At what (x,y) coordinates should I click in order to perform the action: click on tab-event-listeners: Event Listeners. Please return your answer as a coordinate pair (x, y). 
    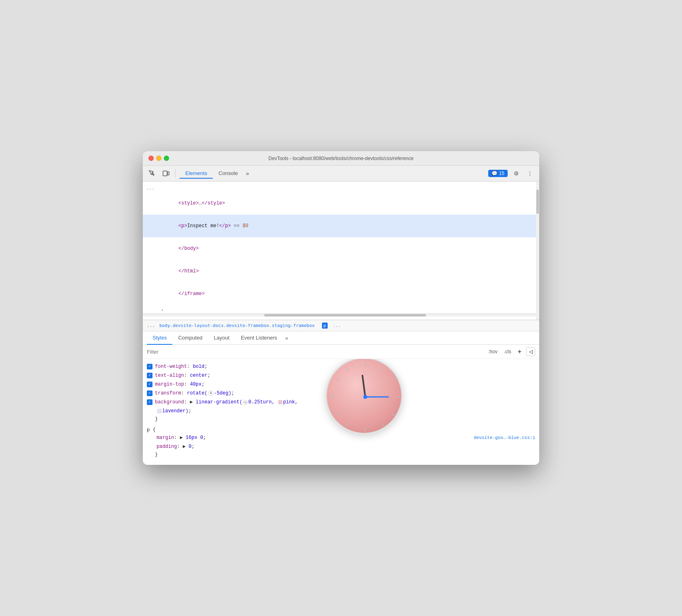
    Looking at the image, I should click on (259, 338).